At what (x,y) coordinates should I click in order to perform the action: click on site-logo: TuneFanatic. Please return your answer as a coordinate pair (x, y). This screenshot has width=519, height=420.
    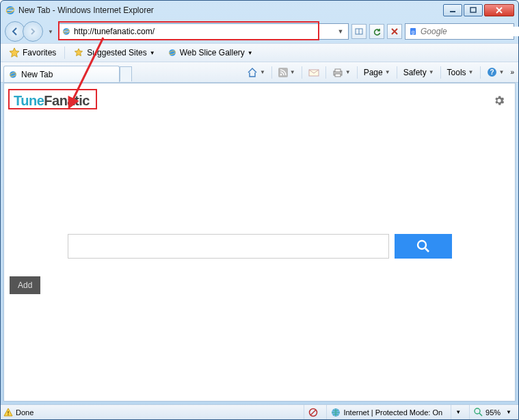
    Looking at the image, I should click on (52, 101).